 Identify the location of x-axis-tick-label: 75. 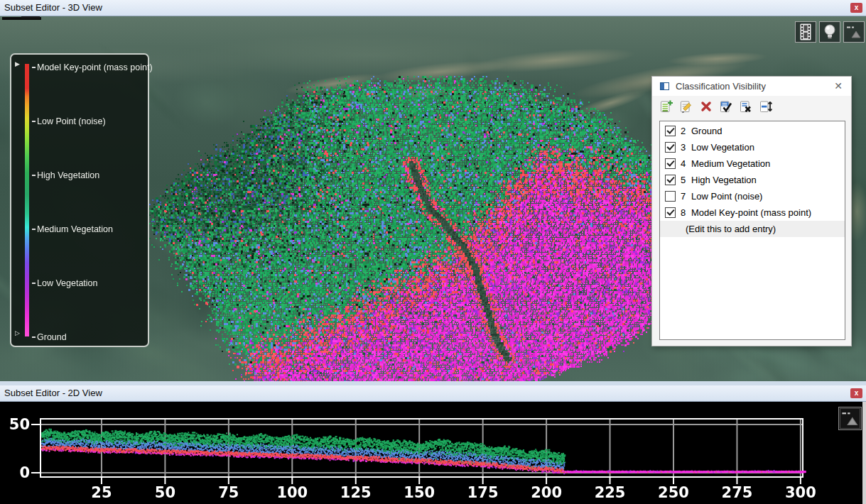
(229, 493).